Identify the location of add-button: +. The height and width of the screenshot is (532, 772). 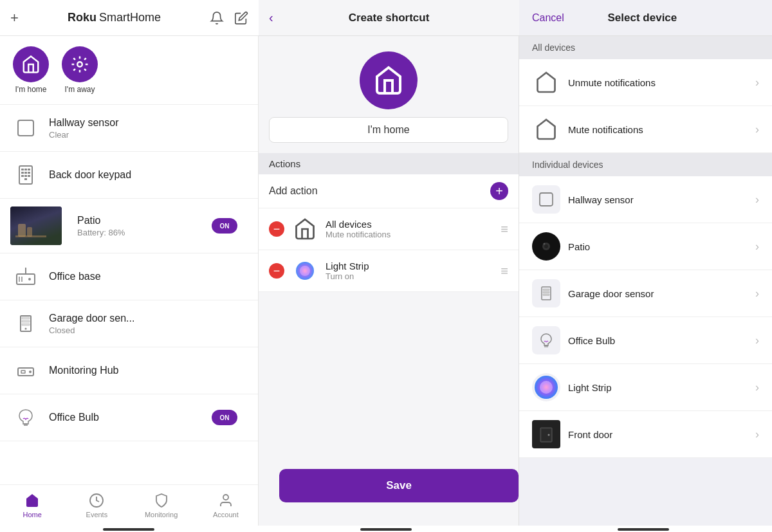
(14, 18).